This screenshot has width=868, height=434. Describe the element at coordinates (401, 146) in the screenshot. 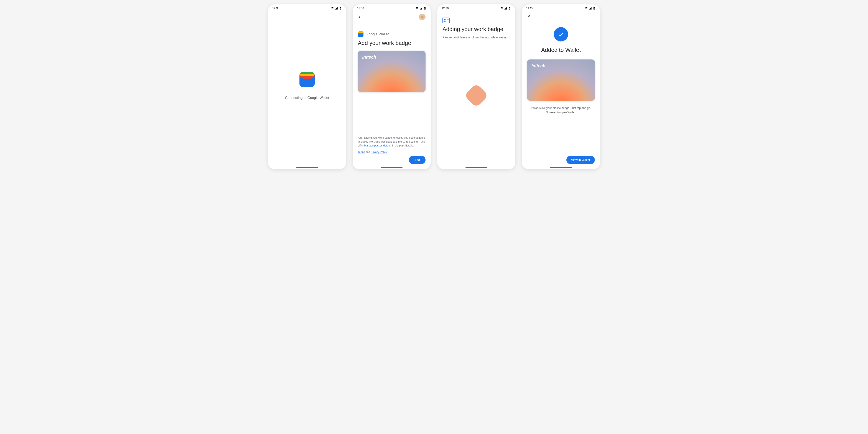

I see `footer-text-part2: or in the pass details.` at that location.